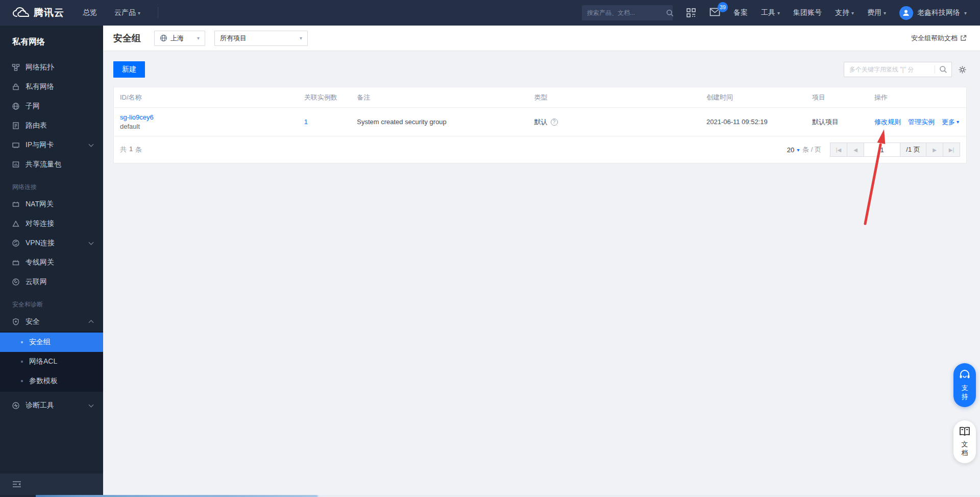 Image resolution: width=980 pixels, height=497 pixels. Describe the element at coordinates (490, 496) in the screenshot. I see `taskbar-edge` at that location.